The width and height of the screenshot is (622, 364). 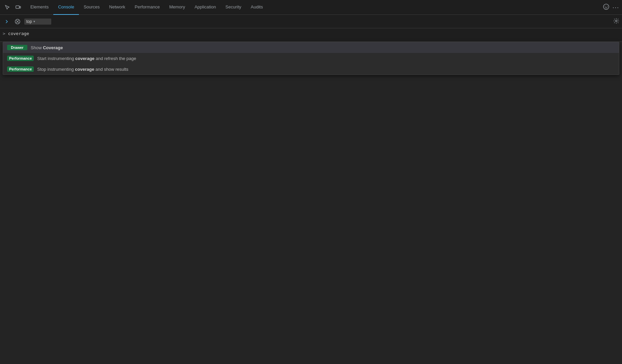 I want to click on tab-sources: Sources, so click(x=92, y=7).